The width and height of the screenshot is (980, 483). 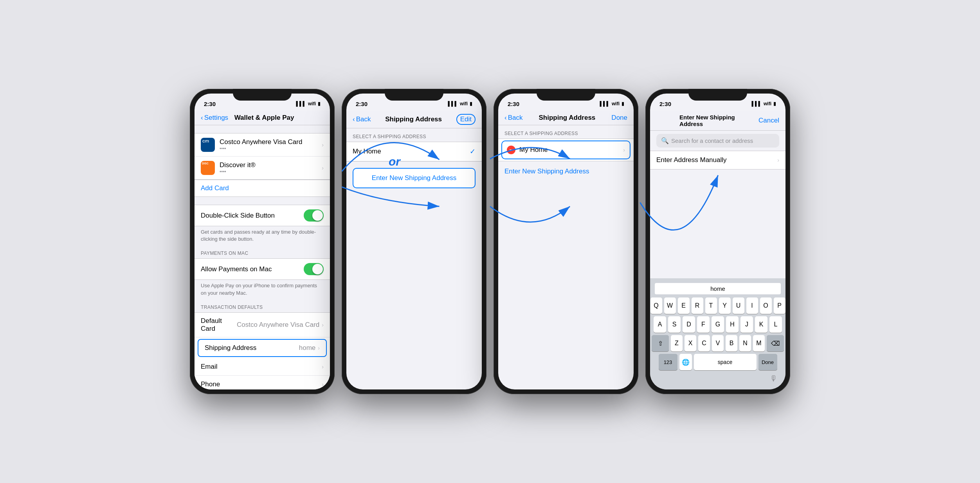 What do you see at coordinates (566, 242) in the screenshot?
I see `phone-3: 2:30 ▌▌▌ wifi ▮ ‹ Back Shipping Address …` at bounding box center [566, 242].